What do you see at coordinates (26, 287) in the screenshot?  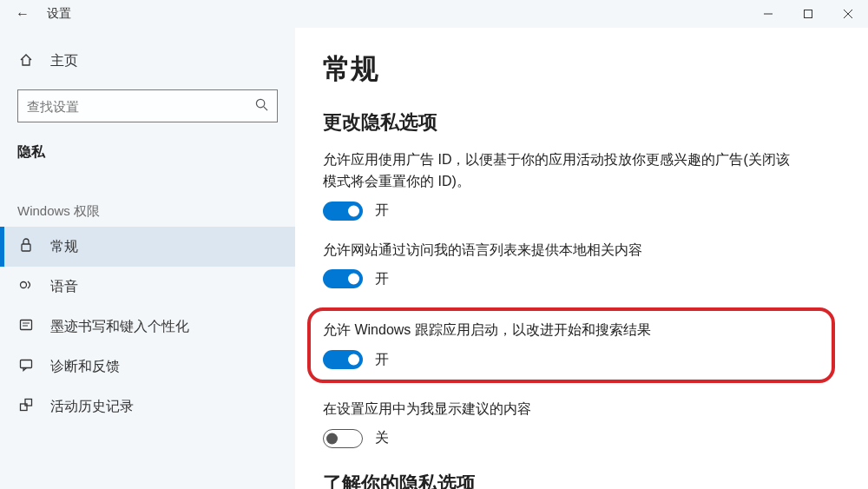 I see `speech-icon` at bounding box center [26, 287].